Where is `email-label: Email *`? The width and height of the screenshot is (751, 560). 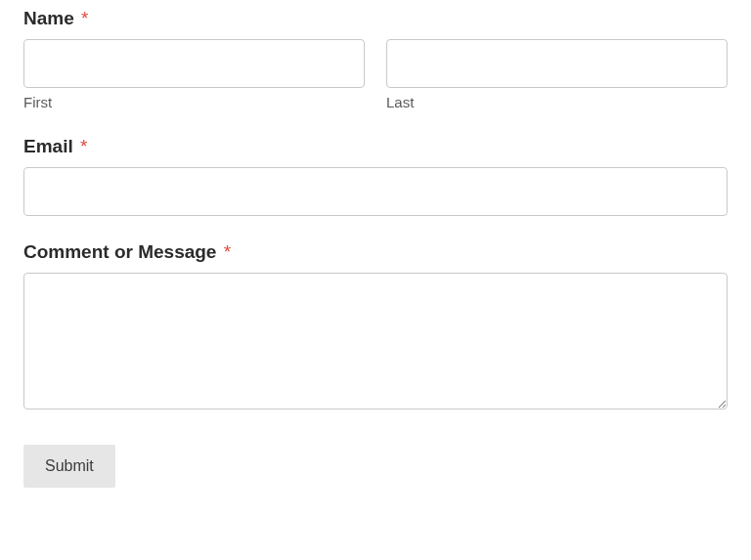
email-label: Email * is located at coordinates (376, 147).